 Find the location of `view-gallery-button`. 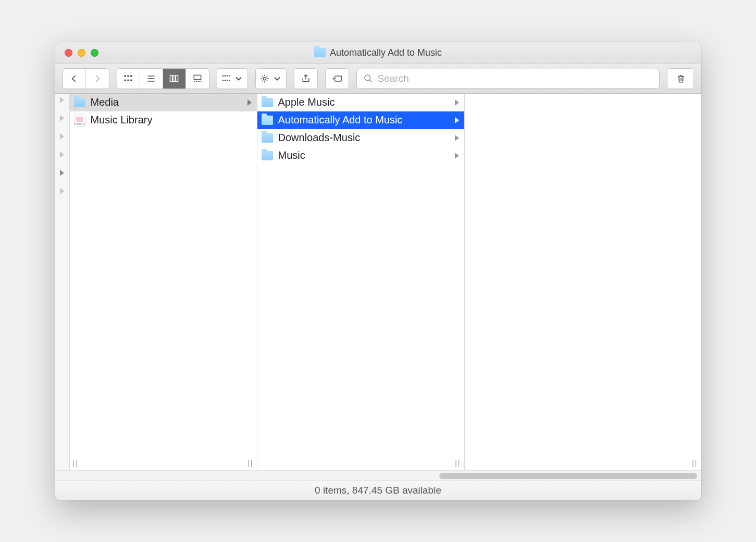

view-gallery-button is located at coordinates (197, 79).